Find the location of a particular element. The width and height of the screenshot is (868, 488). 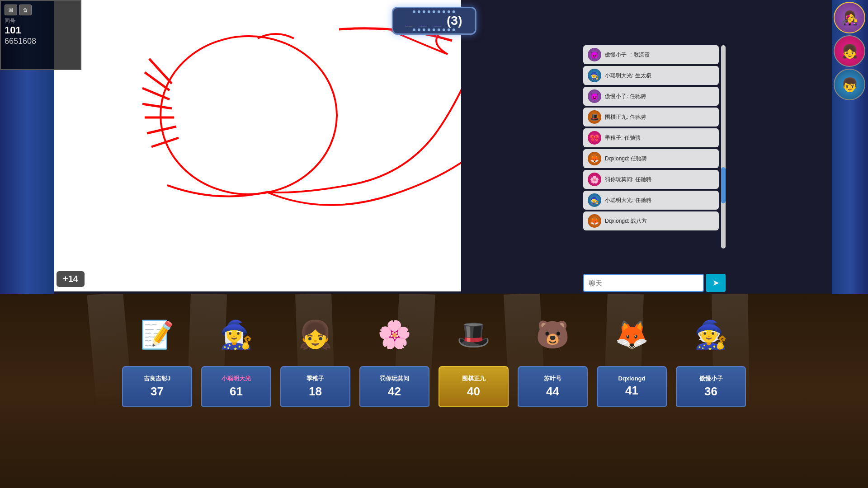

player-podium: 吉良吉彰J 37 is located at coordinates (157, 386).